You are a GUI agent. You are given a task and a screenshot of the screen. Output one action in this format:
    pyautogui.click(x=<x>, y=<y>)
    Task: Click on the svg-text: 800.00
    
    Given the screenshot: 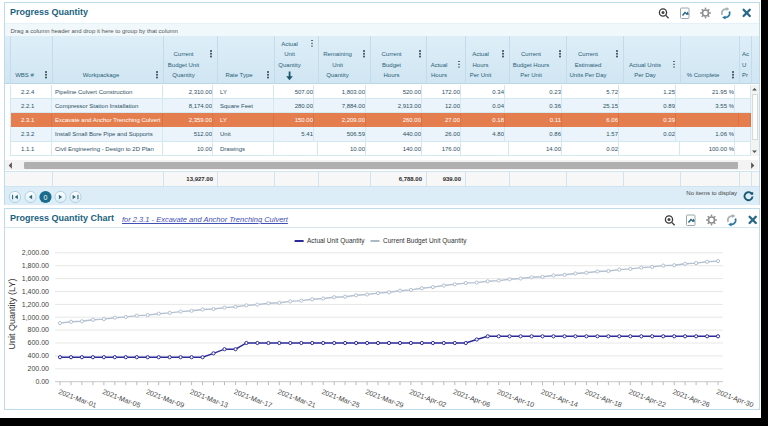 What is the action you would take?
    pyautogui.click(x=39, y=330)
    